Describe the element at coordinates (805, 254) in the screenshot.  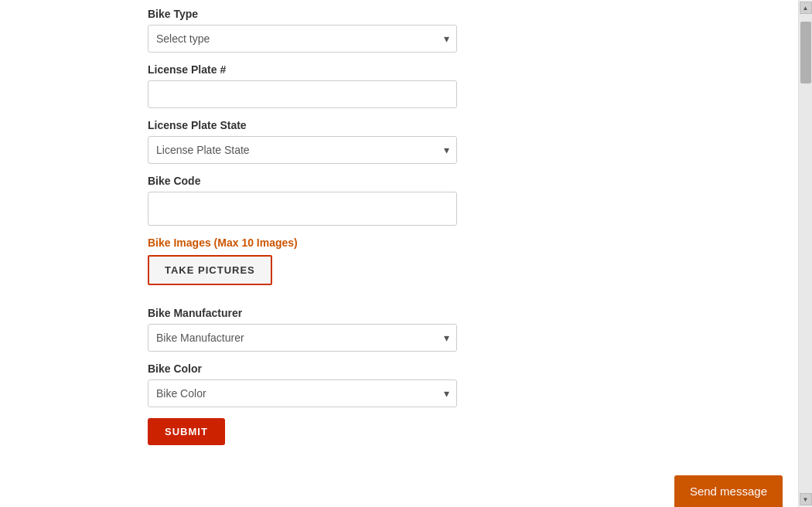
I see `scrollbar: ▲ ▼` at that location.